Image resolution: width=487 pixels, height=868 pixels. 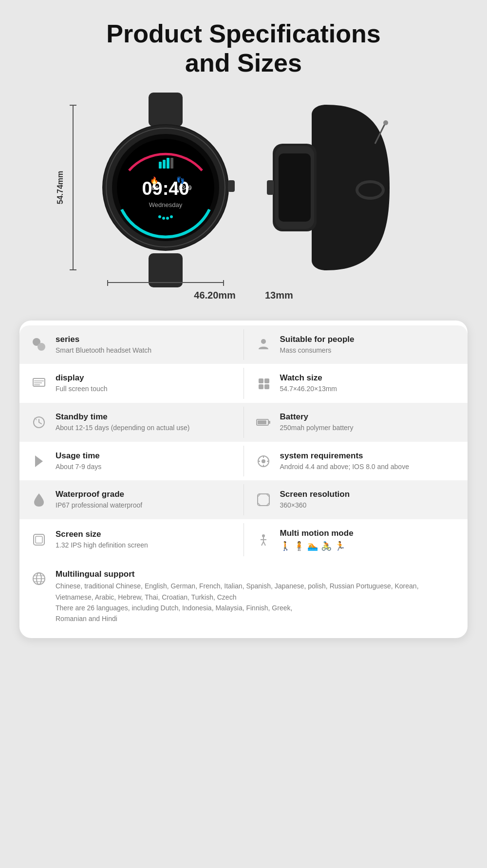 I want to click on battery-title: Battery, so click(x=317, y=417).